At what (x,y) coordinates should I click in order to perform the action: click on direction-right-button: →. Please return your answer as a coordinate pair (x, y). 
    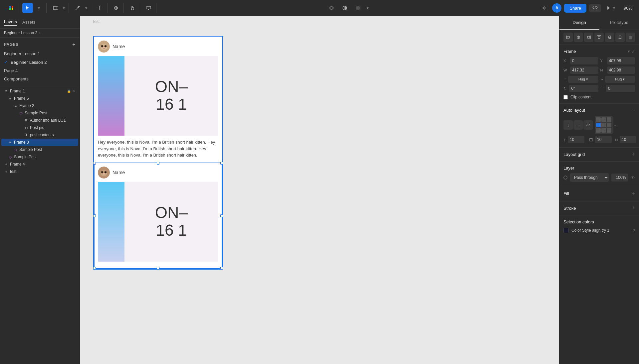
    Looking at the image, I should click on (578, 125).